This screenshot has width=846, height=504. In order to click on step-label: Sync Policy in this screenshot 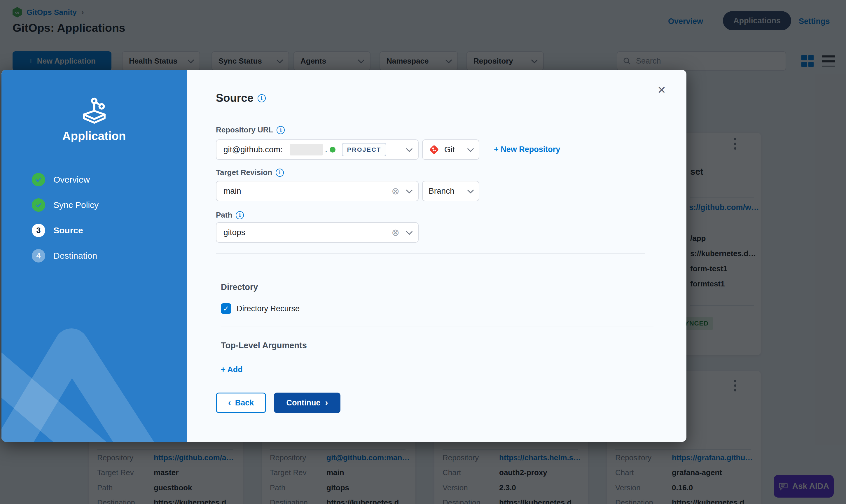, I will do `click(76, 205)`.